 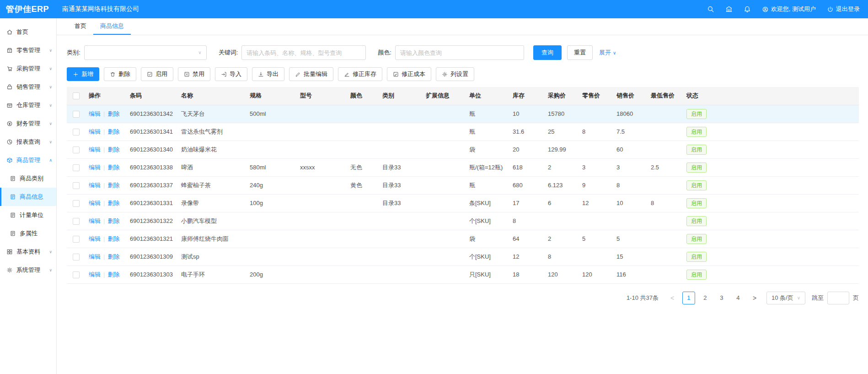 What do you see at coordinates (789, 9) in the screenshot?
I see `welcome-user: 欢迎您, 测试用户` at bounding box center [789, 9].